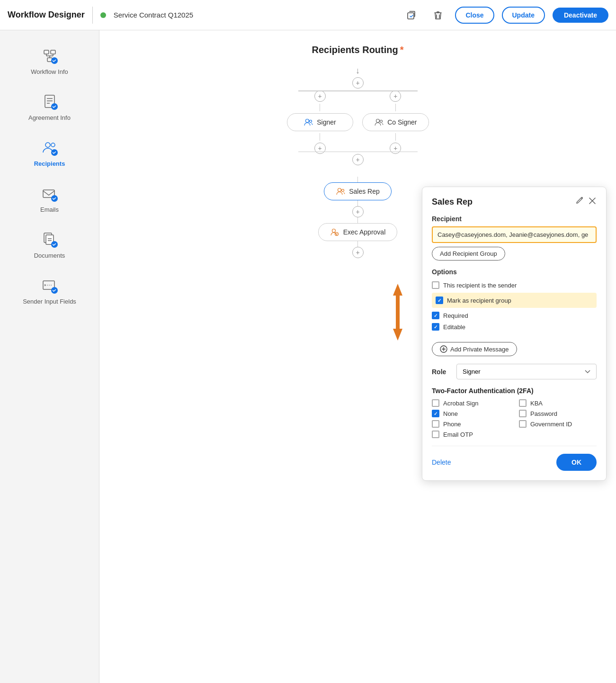 This screenshot has width=616, height=683. I want to click on flow-node-cosigner: Co Signer, so click(395, 122).